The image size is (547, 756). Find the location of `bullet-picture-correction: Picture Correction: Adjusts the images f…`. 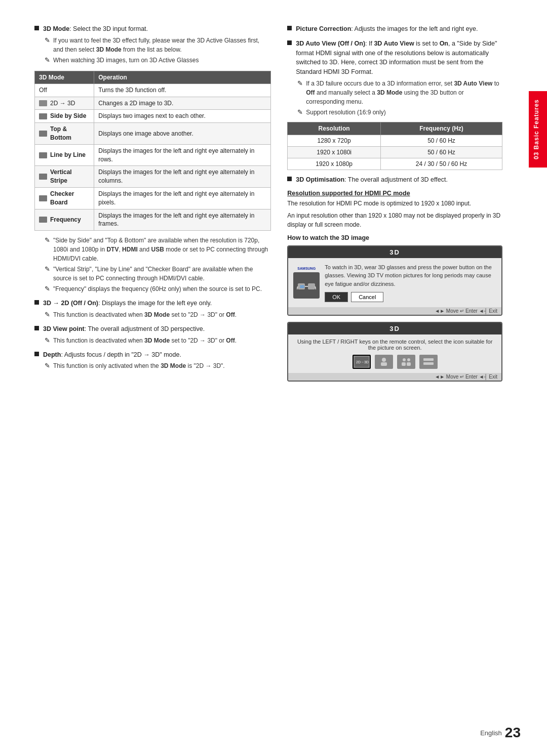

bullet-picture-correction: Picture Correction: Adjusts the images f… is located at coordinates (395, 29).